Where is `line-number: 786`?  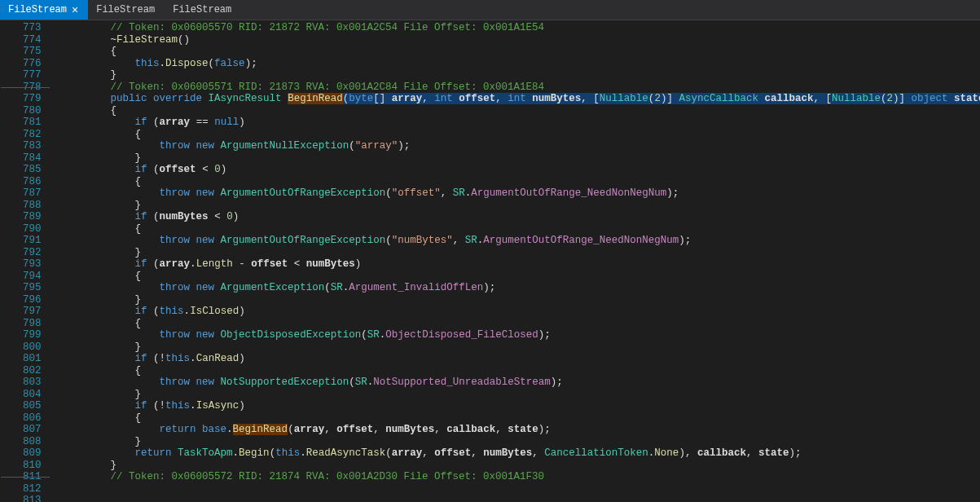 line-number: 786 is located at coordinates (33, 183).